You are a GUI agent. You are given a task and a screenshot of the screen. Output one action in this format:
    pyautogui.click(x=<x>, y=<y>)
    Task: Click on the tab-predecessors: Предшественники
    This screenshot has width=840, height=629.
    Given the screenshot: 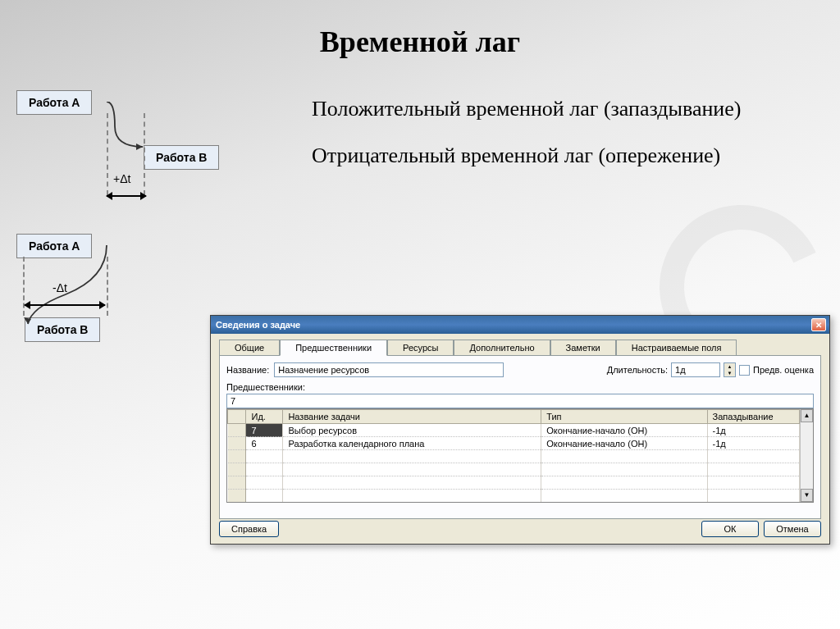 What is the action you would take?
    pyautogui.click(x=333, y=348)
    